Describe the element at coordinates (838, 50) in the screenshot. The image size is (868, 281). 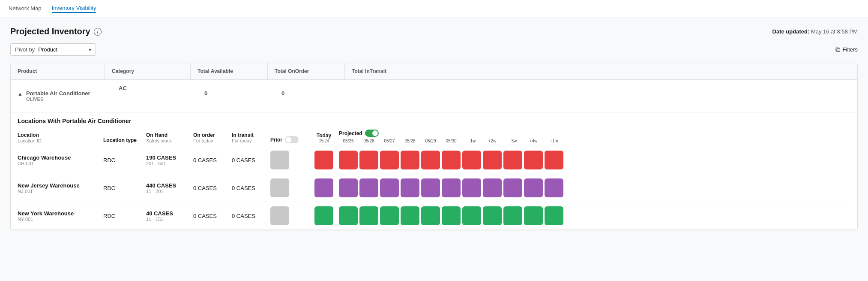
I see `filter-icon: ⧉` at that location.